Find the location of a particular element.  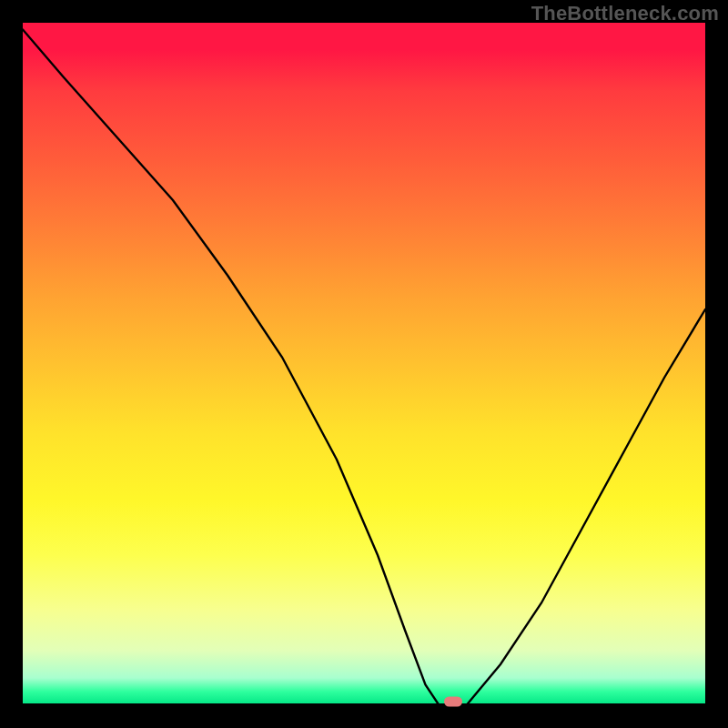

baseline is located at coordinates (364, 704).